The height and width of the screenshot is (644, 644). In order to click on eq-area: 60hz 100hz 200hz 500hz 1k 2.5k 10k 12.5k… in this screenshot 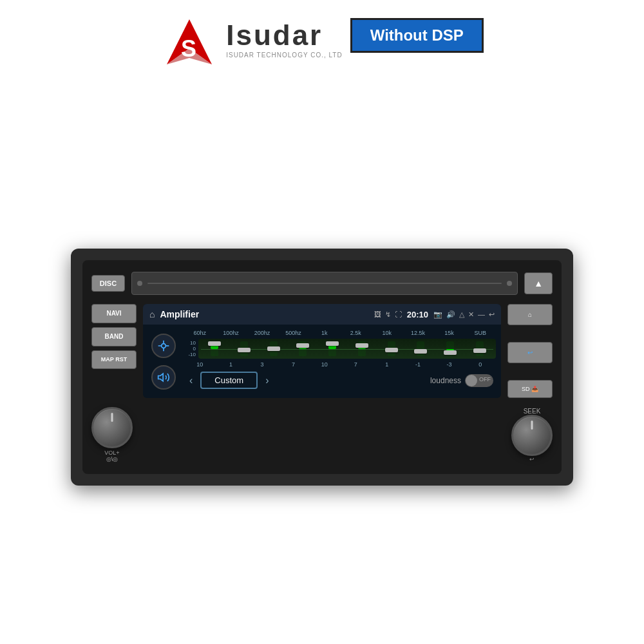, I will do `click(322, 361)`.